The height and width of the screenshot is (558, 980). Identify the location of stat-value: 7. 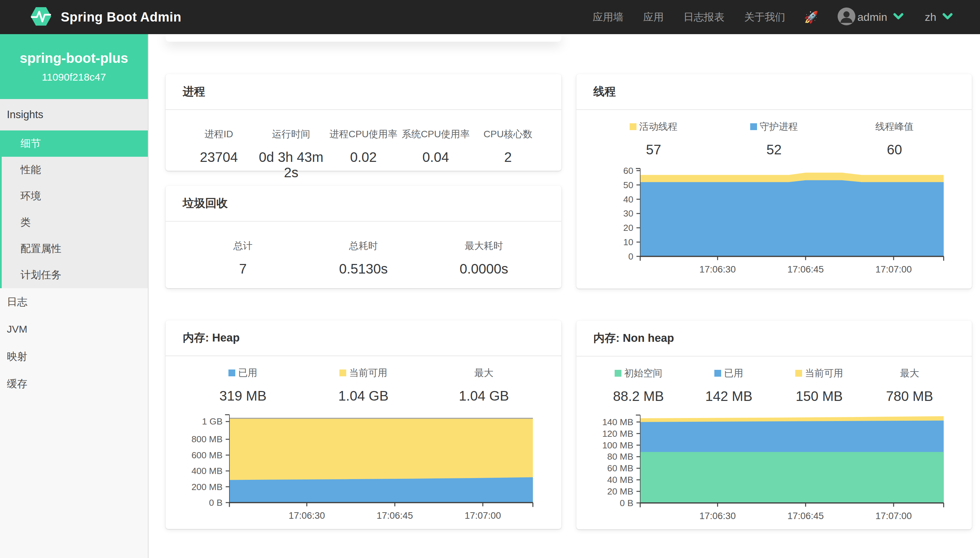
(243, 269).